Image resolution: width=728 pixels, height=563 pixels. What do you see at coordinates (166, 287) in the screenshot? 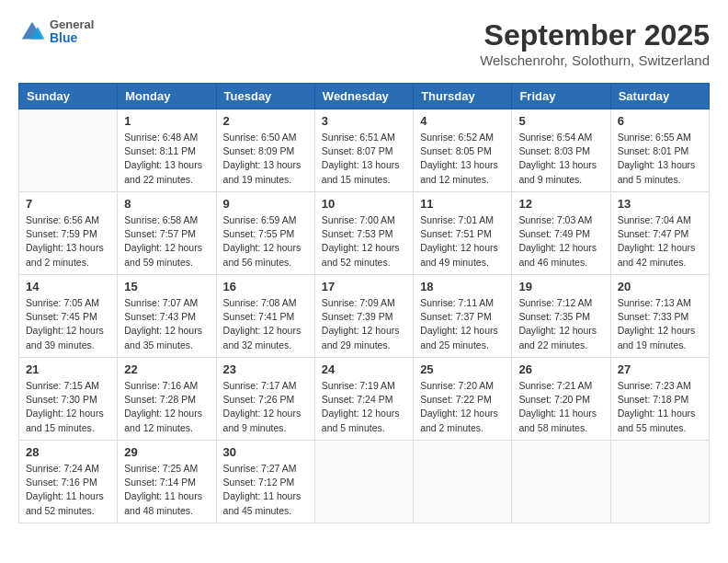
I see `day-number: 15` at bounding box center [166, 287].